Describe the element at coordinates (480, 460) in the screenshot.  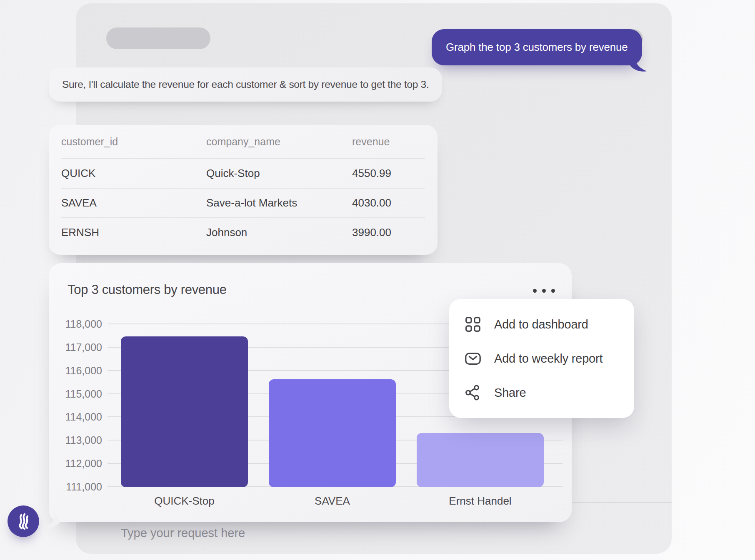
I see `chart-bar-ernst-handel` at that location.